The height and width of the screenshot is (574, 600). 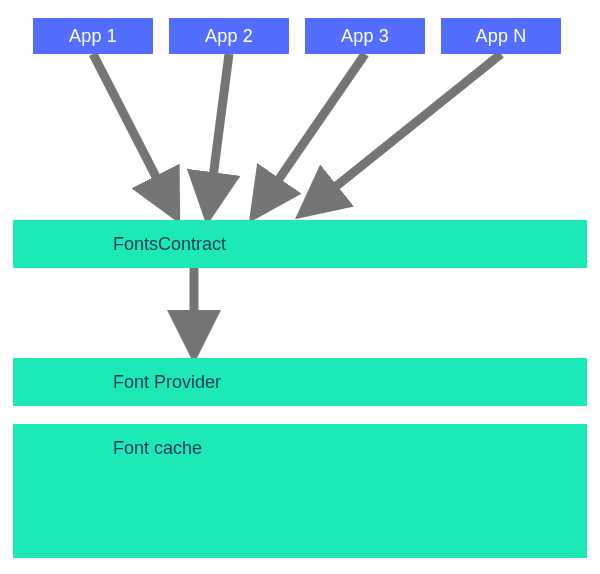 I want to click on app-box-1: App 1, so click(x=93, y=36).